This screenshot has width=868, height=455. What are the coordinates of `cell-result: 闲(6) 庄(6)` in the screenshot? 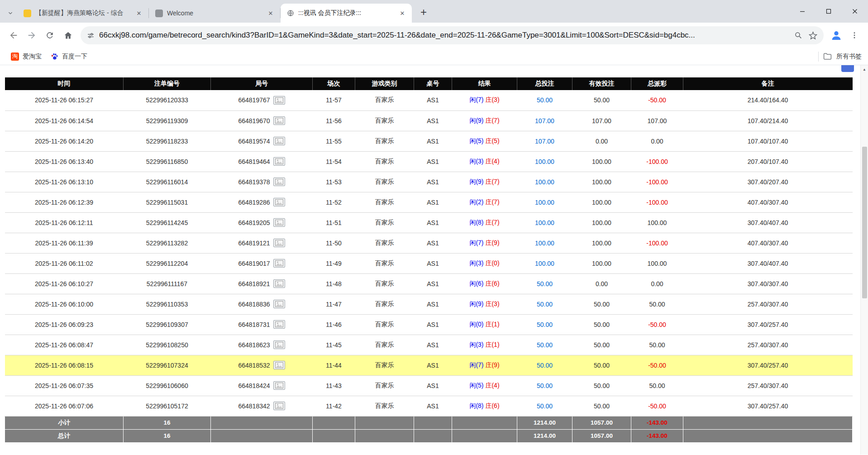 It's located at (485, 283).